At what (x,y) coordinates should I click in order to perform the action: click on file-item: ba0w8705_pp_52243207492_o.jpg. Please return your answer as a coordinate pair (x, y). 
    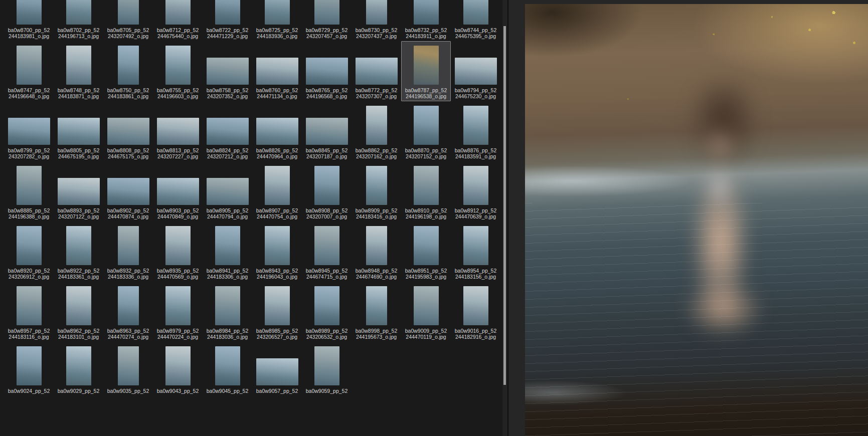
    Looking at the image, I should click on (128, 21).